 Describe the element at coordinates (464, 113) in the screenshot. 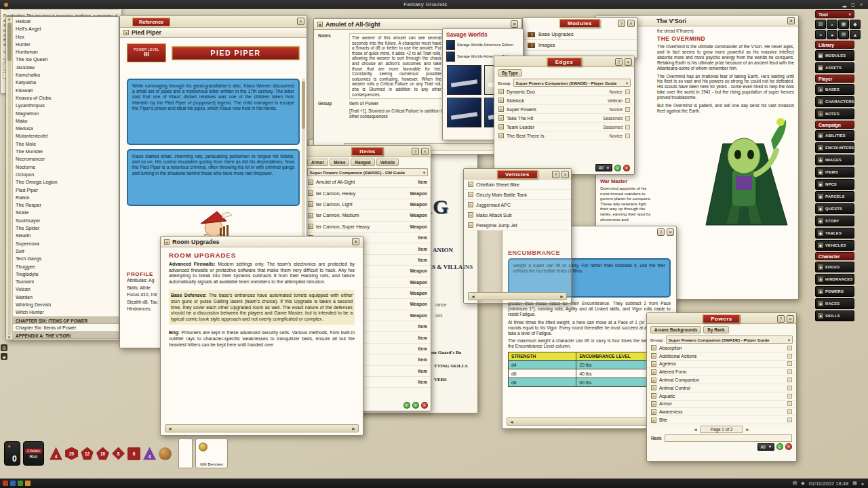

I see `module-cover` at that location.